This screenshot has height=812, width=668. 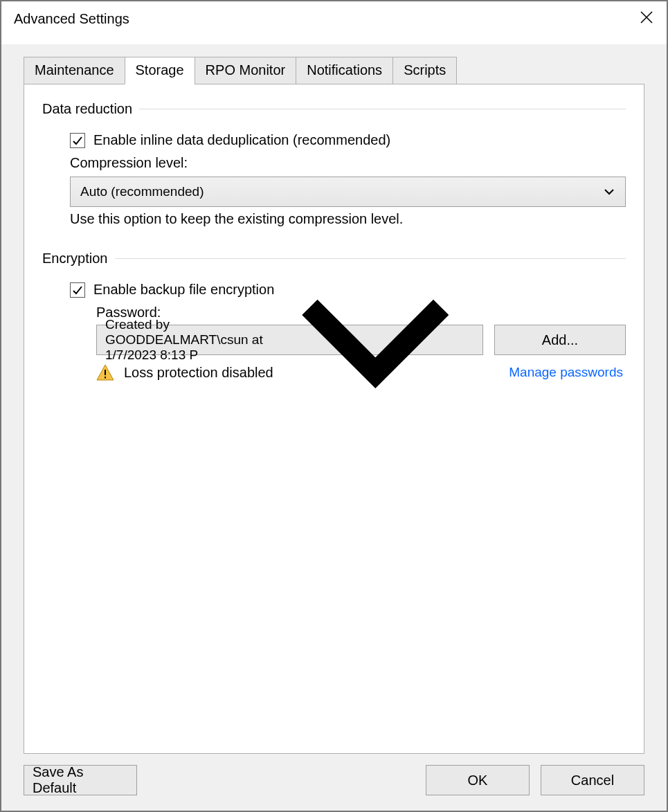 What do you see at coordinates (347, 219) in the screenshot?
I see `compression-hint: Use this option to keep the existing com…` at bounding box center [347, 219].